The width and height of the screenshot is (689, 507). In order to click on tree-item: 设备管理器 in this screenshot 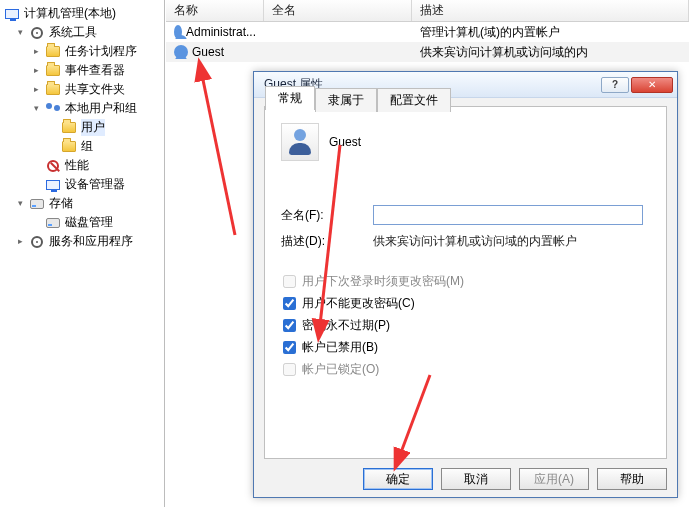, I will do `click(82, 184)`.